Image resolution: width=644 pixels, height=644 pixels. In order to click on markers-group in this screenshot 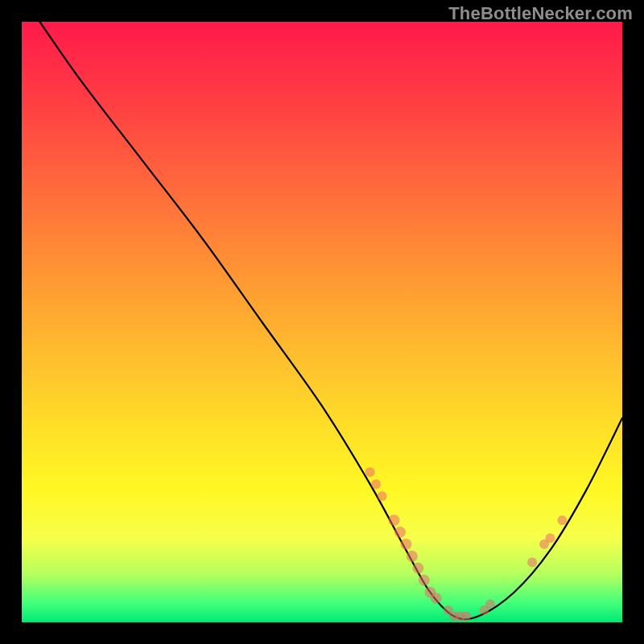, I will do `click(467, 544)`.